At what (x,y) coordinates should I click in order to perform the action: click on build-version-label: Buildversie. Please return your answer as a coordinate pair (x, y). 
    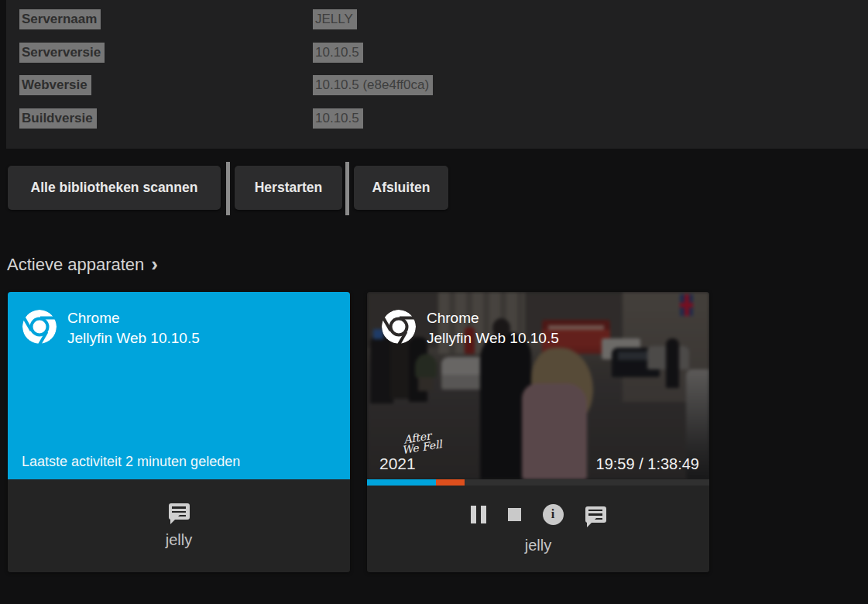
    Looking at the image, I should click on (58, 118).